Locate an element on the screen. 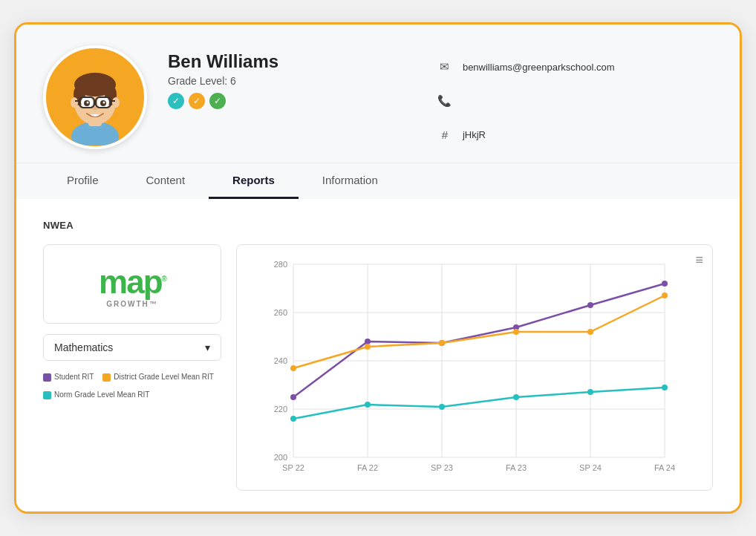 The width and height of the screenshot is (756, 536). svg-text: SP 23 is located at coordinates (442, 468).